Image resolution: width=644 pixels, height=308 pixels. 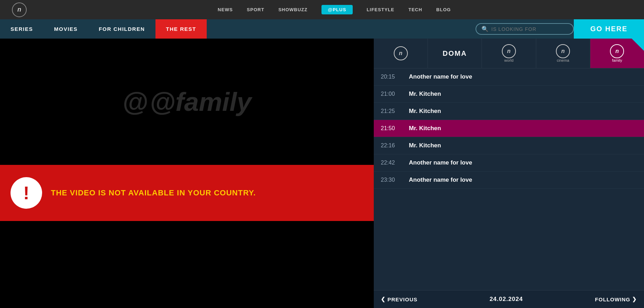 What do you see at coordinates (416, 10) in the screenshot?
I see `nav-tech: TECH` at bounding box center [416, 10].